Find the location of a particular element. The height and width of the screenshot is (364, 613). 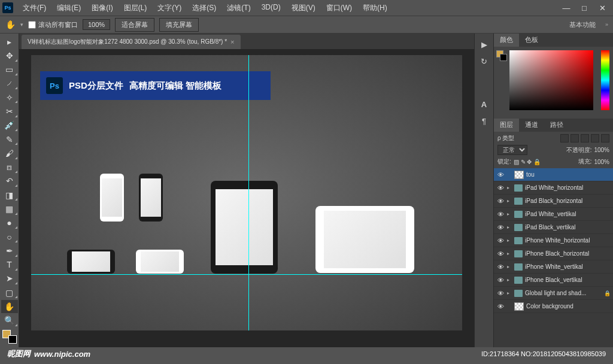

layer-item: 👁▸iPhone White_vertikal is located at coordinates (553, 267).